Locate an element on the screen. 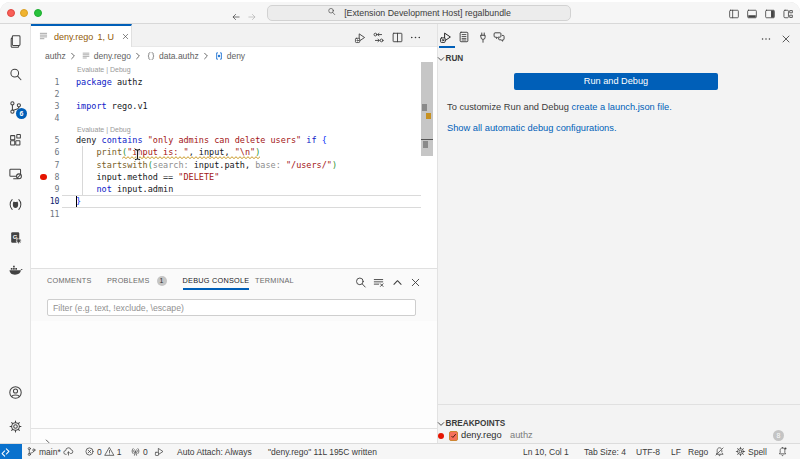  comments-icon is located at coordinates (499, 37).